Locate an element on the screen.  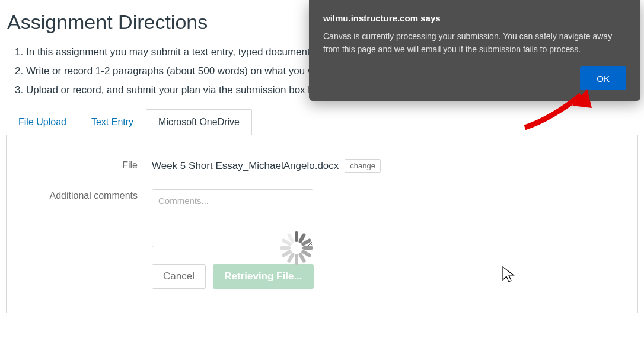
tab-file-upload: File Upload is located at coordinates (43, 122).